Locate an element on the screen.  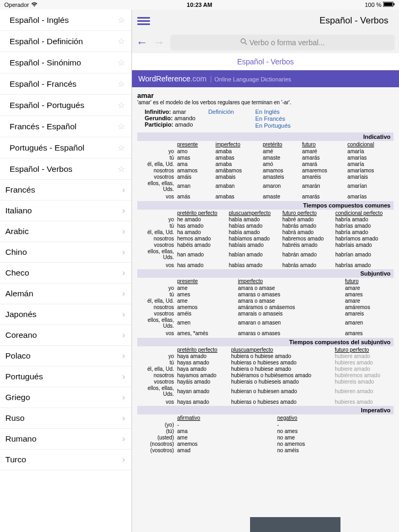
verb-link: En Inglés is located at coordinates (273, 112).